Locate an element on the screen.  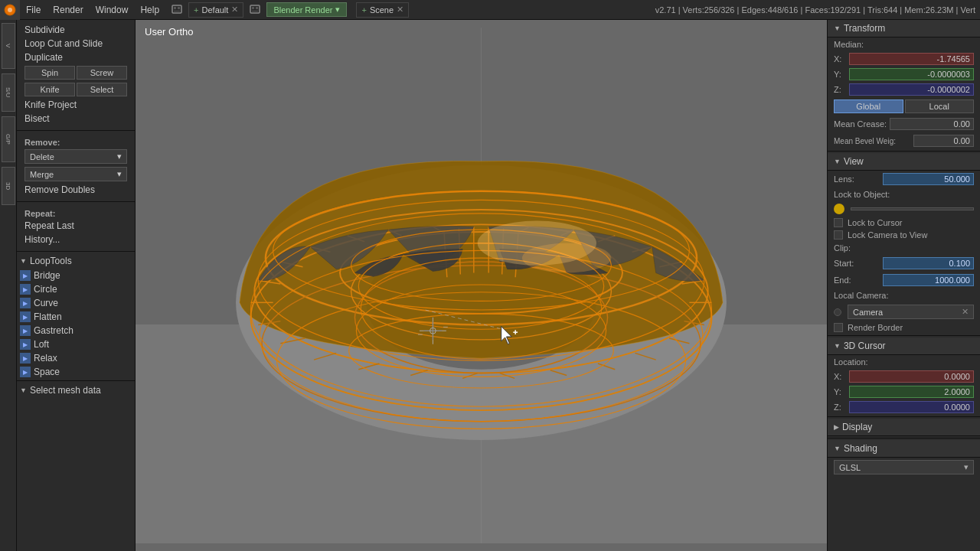
menu-help: Help is located at coordinates (150, 9).